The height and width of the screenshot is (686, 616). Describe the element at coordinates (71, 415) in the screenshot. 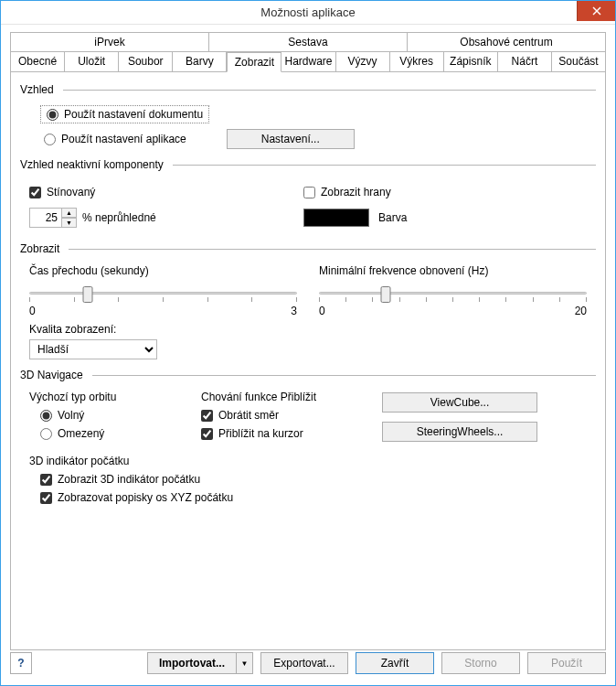

I see `label-orbit-free: Volný` at that location.